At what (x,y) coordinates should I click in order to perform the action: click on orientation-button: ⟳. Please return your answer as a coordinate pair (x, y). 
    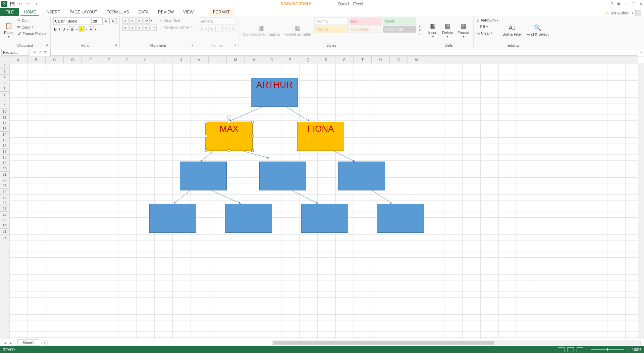
    Looking at the image, I should click on (147, 20).